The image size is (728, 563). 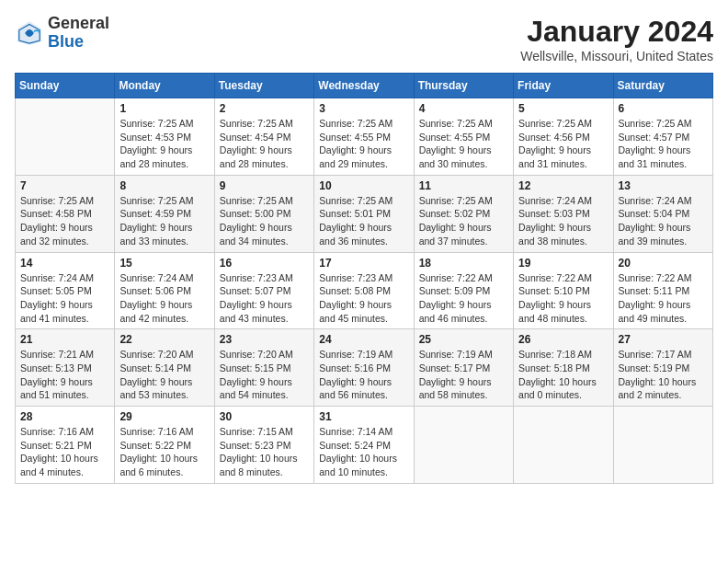 What do you see at coordinates (617, 56) in the screenshot?
I see `calendar-subtitle: Wellsville, Missouri, United States` at bounding box center [617, 56].